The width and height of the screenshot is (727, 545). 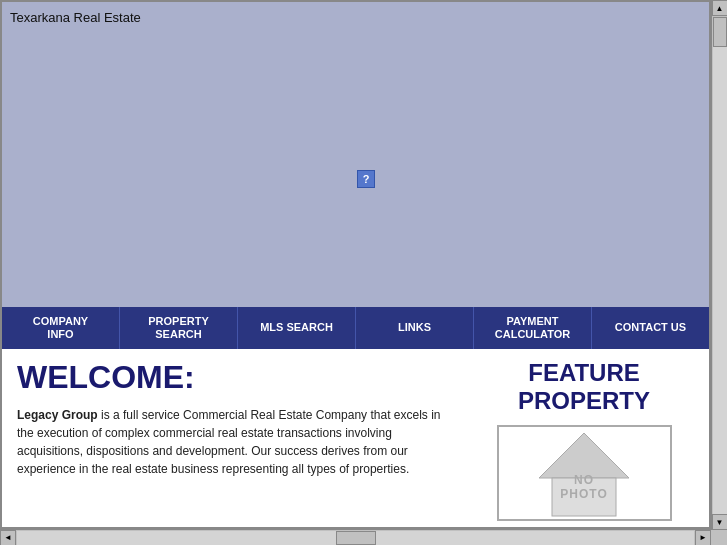 What do you see at coordinates (415, 328) in the screenshot?
I see `nav-item-links: LINKS` at bounding box center [415, 328].